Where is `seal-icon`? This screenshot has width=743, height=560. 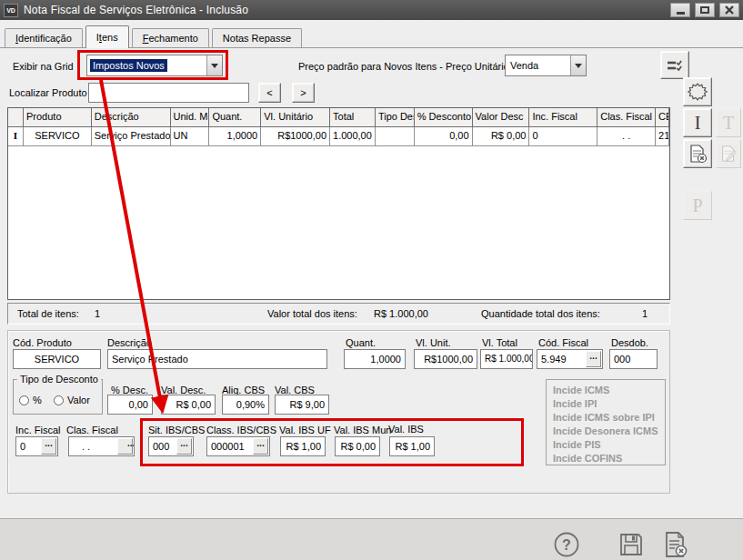 seal-icon is located at coordinates (698, 92).